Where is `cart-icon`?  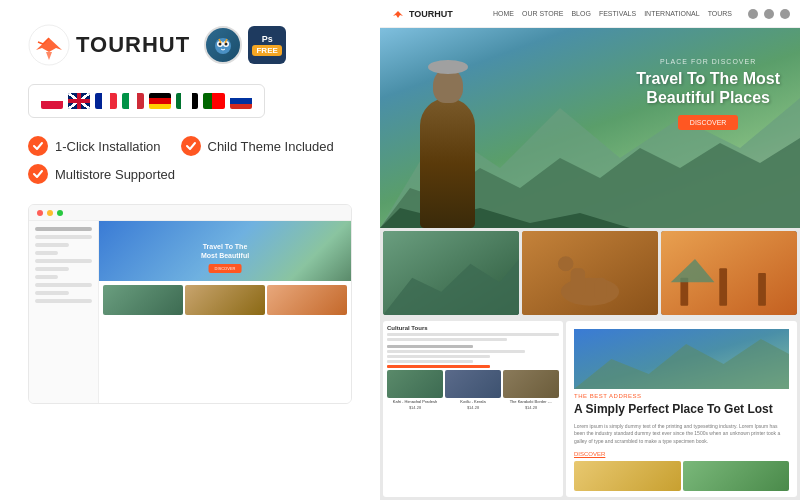
cart-icon is located at coordinates (785, 14).